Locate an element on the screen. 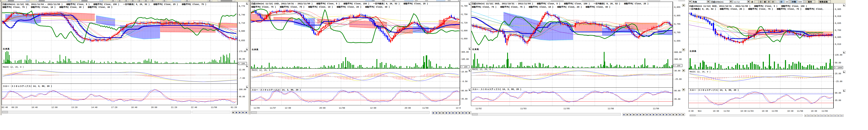  svg-text: 100.00 is located at coordinates (243, 90).